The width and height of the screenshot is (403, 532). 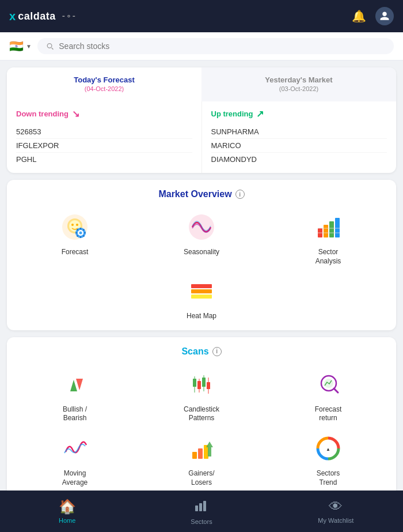 I want to click on up-trending-label: Up trending ↗, so click(x=299, y=114).